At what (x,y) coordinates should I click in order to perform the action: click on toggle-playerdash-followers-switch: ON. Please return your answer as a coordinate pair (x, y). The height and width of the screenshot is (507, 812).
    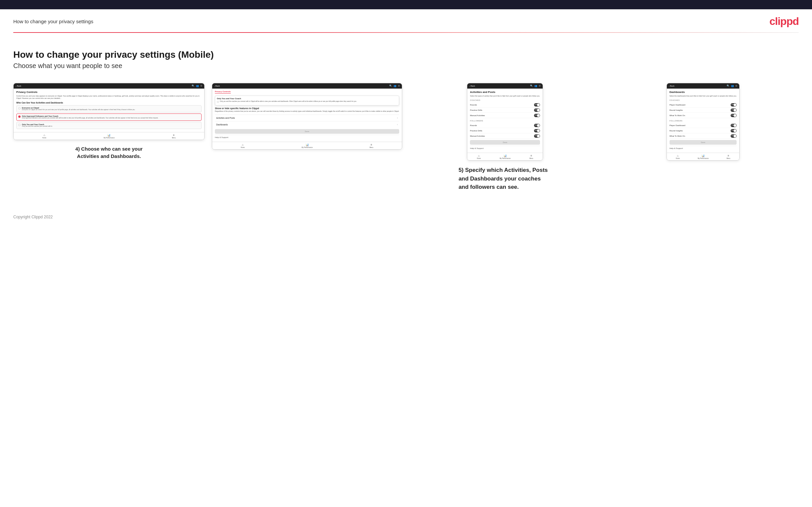
    Looking at the image, I should click on (733, 125).